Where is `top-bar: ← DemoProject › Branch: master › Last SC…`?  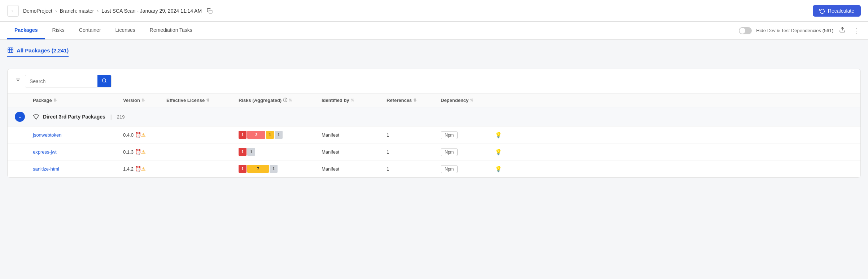 top-bar: ← DemoProject › Branch: master › Last SC… is located at coordinates (434, 11).